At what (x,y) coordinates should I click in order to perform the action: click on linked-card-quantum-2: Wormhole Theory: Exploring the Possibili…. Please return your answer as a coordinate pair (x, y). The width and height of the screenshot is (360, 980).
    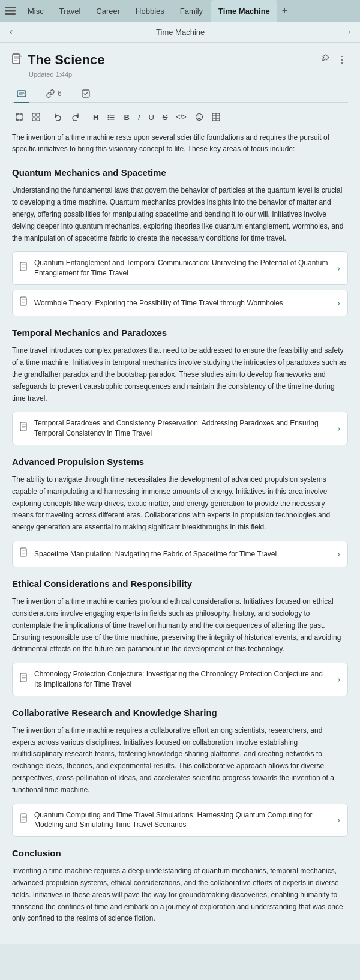
    Looking at the image, I should click on (180, 303).